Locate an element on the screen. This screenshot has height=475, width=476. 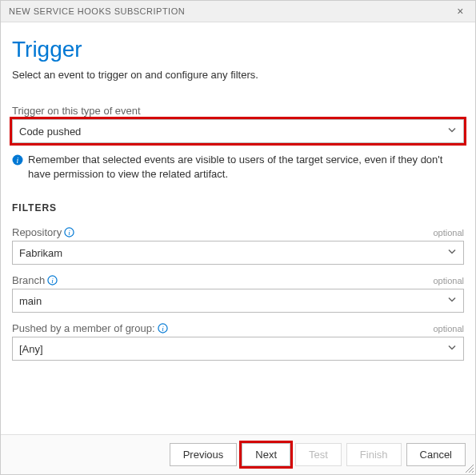
group-select: [Any] is located at coordinates (238, 349).